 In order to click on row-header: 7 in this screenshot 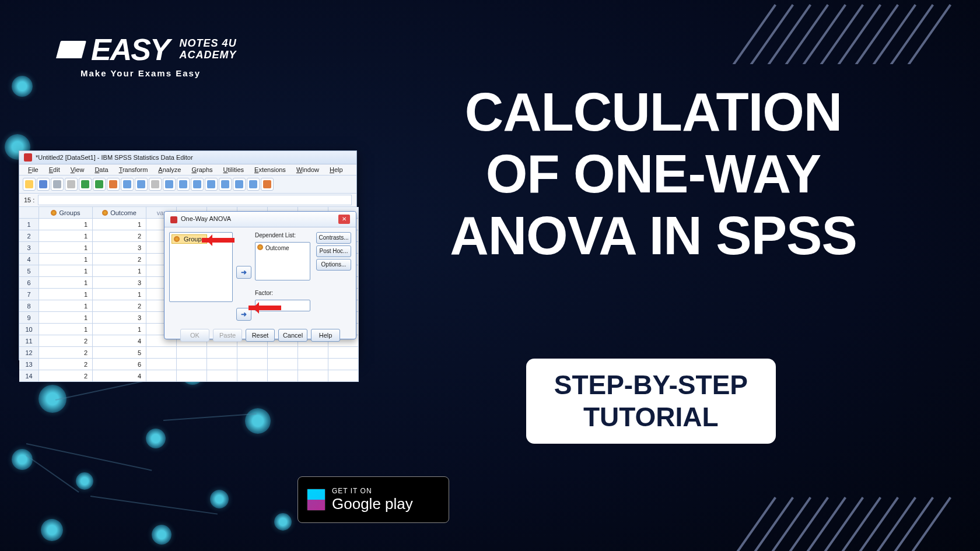, I will do `click(29, 294)`.